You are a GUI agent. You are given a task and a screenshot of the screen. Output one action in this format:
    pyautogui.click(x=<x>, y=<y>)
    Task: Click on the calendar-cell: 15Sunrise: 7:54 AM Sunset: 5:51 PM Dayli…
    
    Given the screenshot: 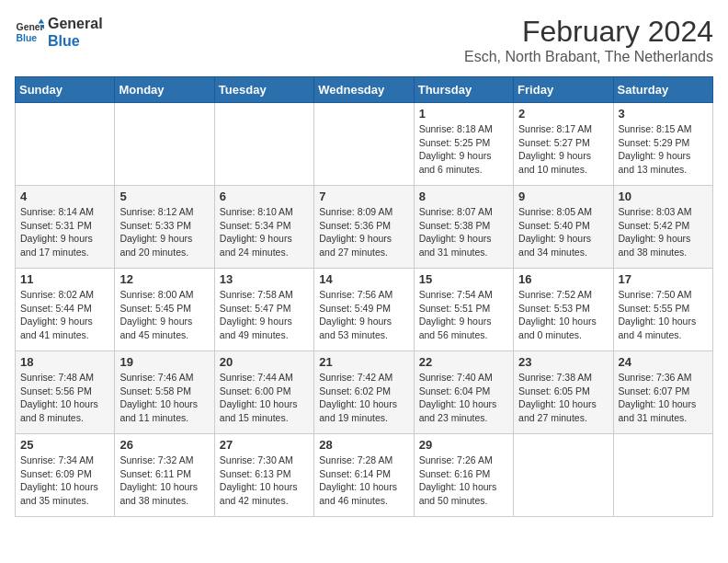 What is the action you would take?
    pyautogui.click(x=463, y=310)
    